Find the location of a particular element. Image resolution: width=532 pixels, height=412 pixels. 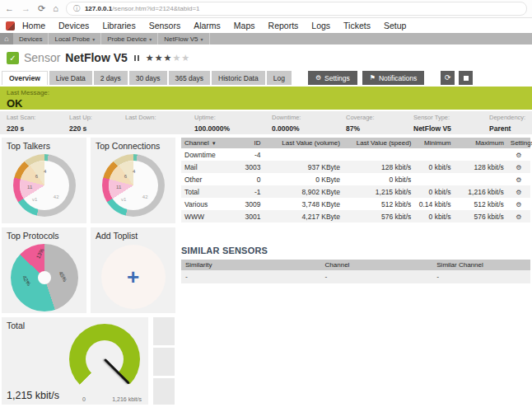

breadcrumb-item-netflow-v5: NetFlow V5▾ is located at coordinates (184, 39).